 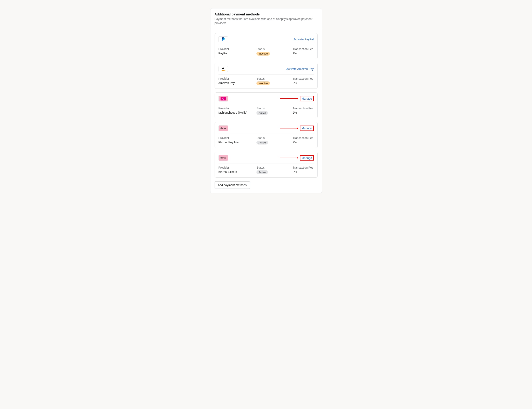 I want to click on provider-name: Klarna: Pay later, so click(x=238, y=142).